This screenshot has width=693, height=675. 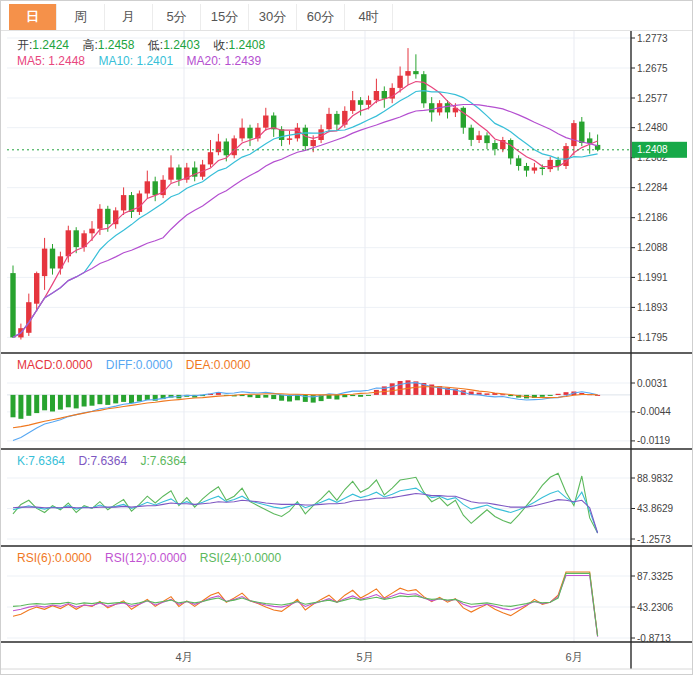 I want to click on svg-text: 6月, so click(x=574, y=657).